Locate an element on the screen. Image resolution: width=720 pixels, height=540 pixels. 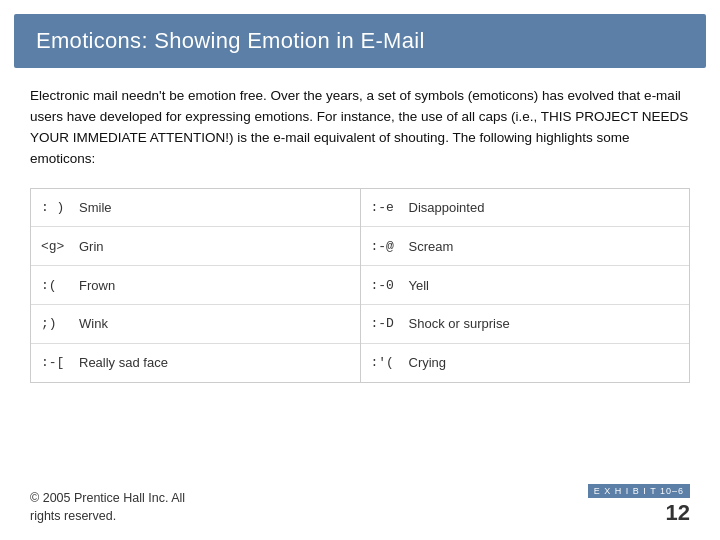
emoticon-label: Wink is located at coordinates (94, 324).